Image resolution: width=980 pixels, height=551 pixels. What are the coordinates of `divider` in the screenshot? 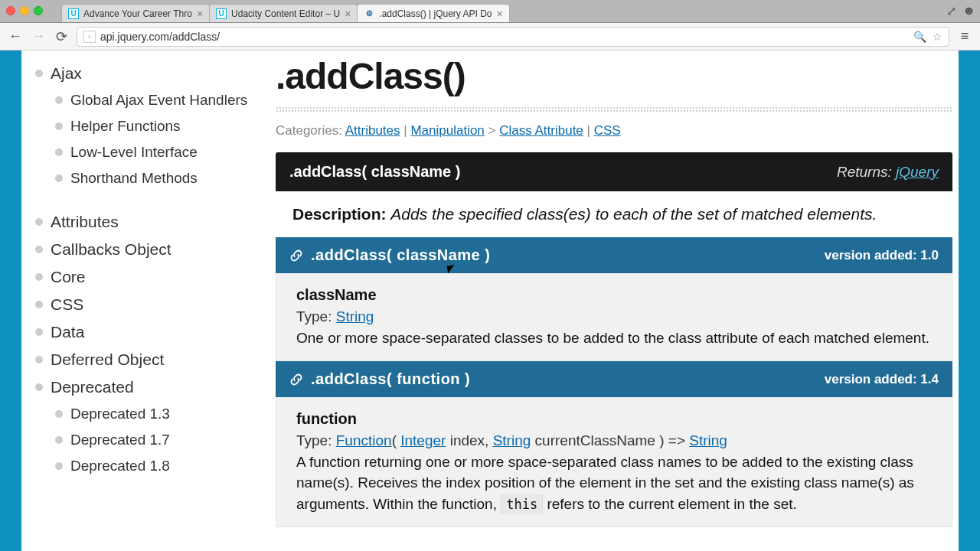 It's located at (614, 109).